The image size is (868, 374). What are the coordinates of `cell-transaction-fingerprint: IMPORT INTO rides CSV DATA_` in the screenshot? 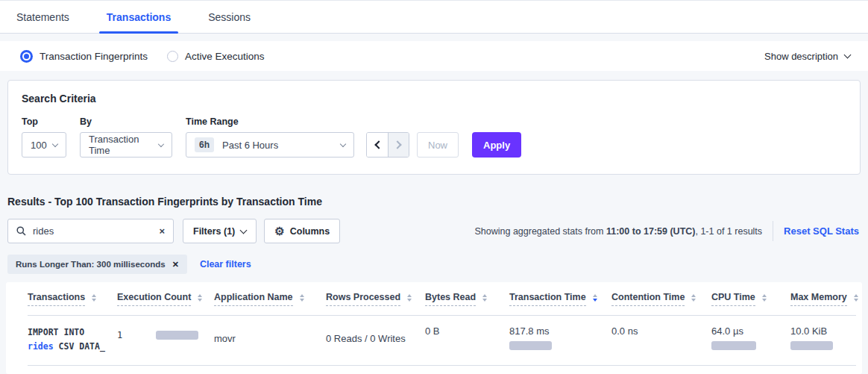 It's located at (72, 340).